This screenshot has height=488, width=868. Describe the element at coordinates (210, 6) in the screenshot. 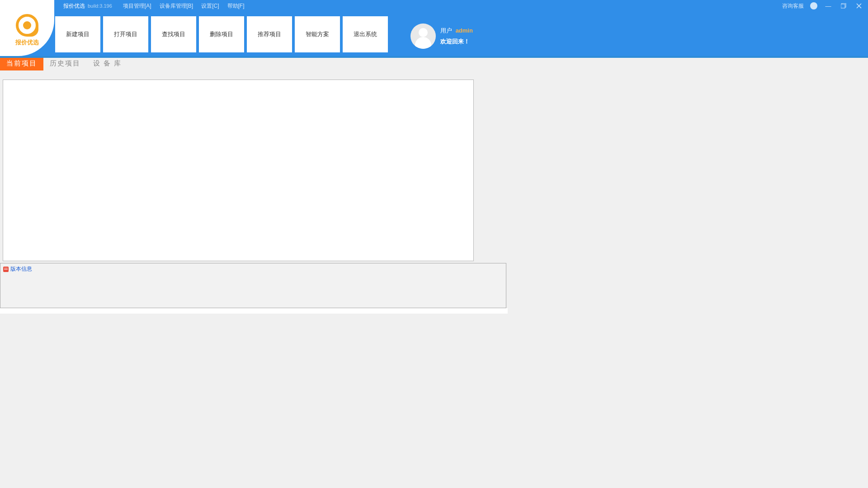

I see `menu-settings: 设置[C]` at that location.